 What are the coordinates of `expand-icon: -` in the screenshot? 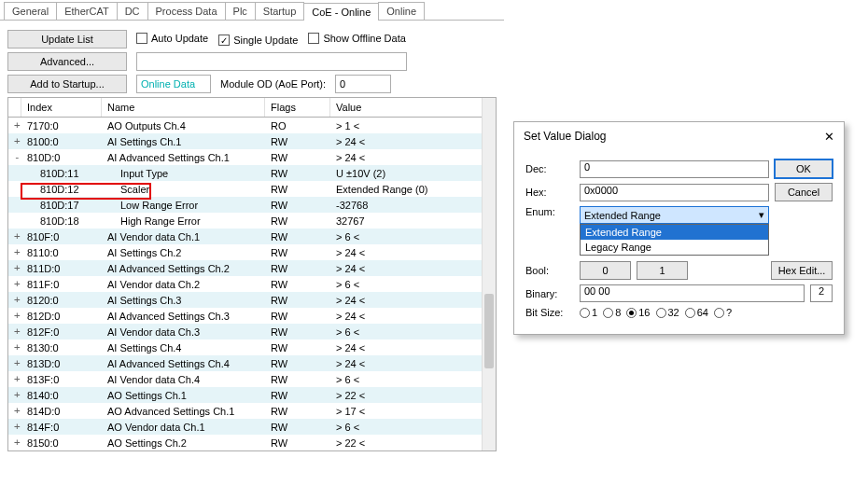 It's located at (15, 157).